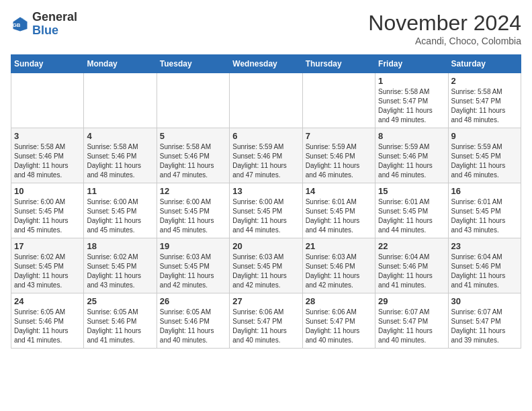 Image resolution: width=532 pixels, height=411 pixels. Describe the element at coordinates (485, 81) in the screenshot. I see `day-number: 2` at that location.